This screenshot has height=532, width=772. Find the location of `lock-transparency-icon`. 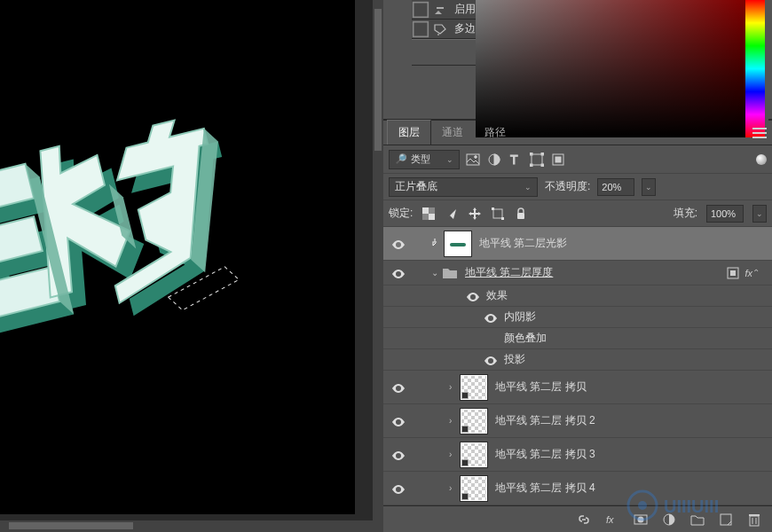

lock-transparency-icon is located at coordinates (429, 214).